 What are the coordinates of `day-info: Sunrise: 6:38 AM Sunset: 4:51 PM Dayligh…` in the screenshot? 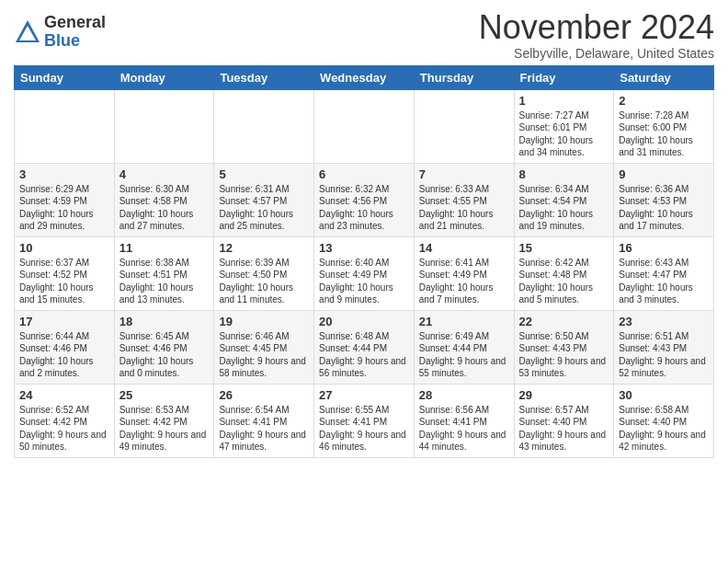 It's located at (165, 282).